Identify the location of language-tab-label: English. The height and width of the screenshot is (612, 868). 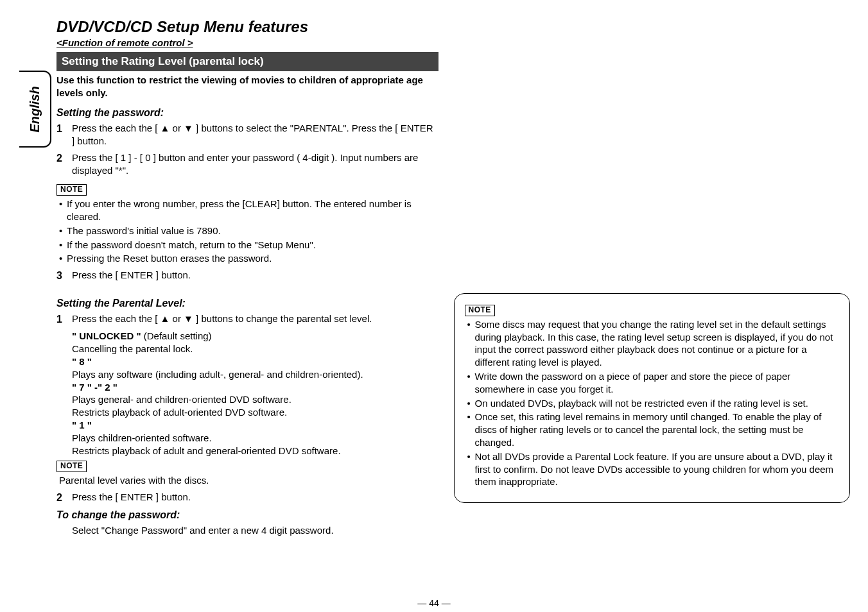
(35, 109).